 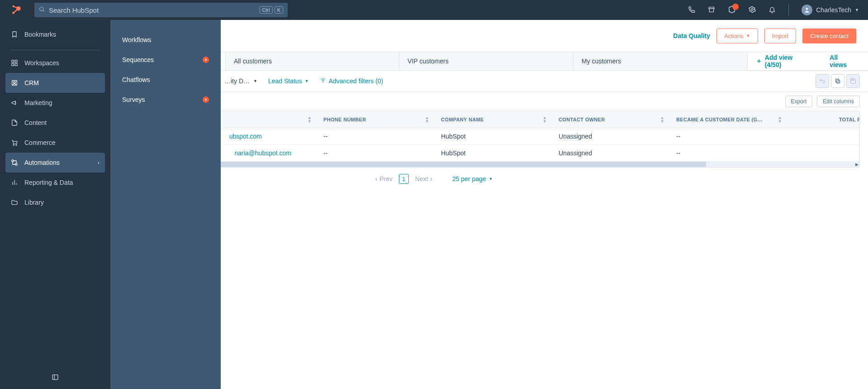 I want to click on col-customer-date: BECAME A CUSTOMER DATE (G…▲▼, so click(x=728, y=120).